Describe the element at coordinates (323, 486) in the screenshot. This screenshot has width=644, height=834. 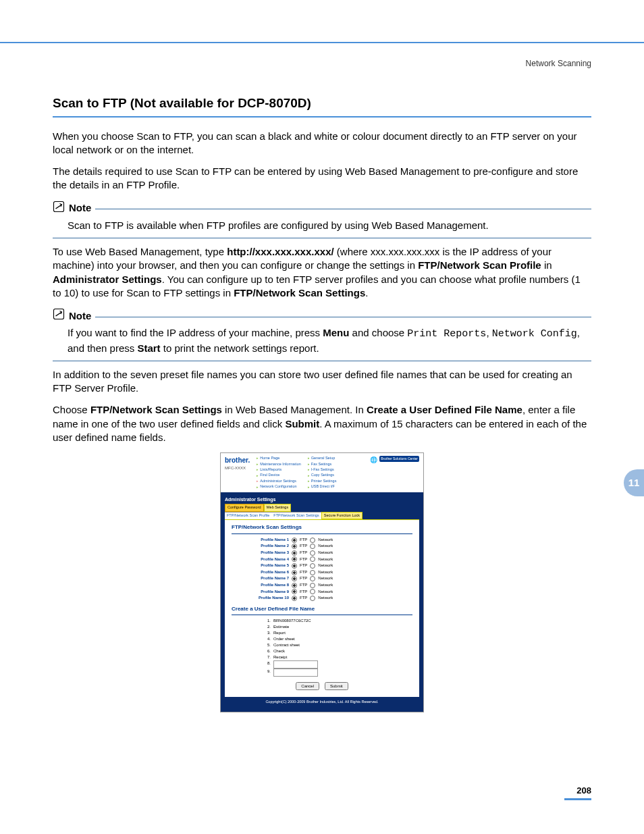
I see `nav-link: USB Direct I/F` at that location.